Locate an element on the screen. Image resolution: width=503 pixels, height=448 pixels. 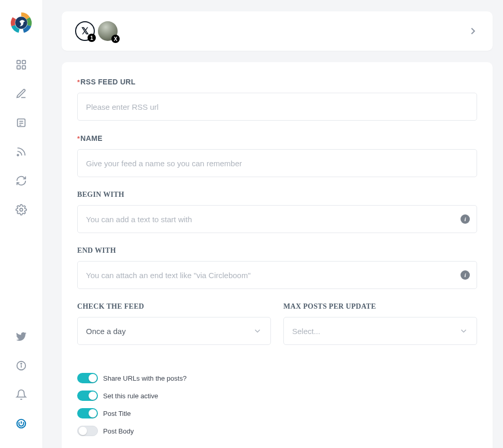
nav-recycle is located at coordinates (21, 181).